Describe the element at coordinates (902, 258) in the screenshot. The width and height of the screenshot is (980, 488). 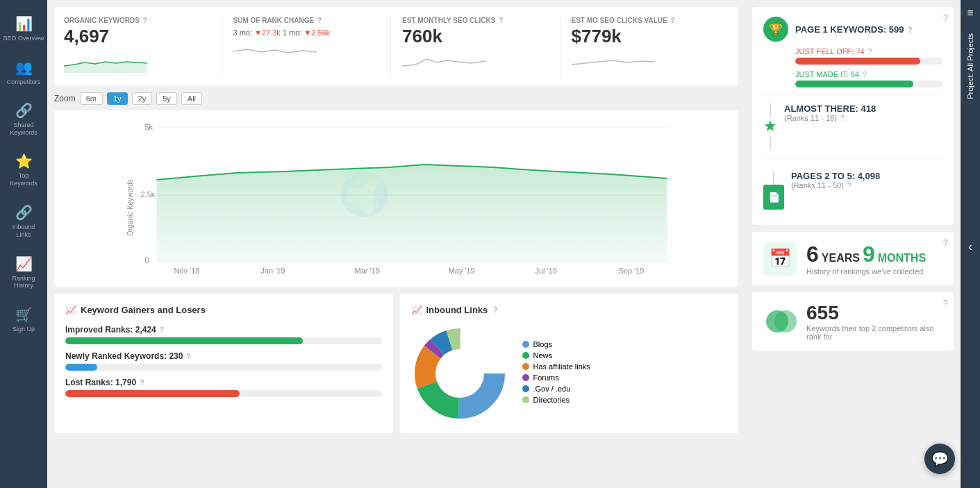
I see `history-months-label: MONTHS` at that location.